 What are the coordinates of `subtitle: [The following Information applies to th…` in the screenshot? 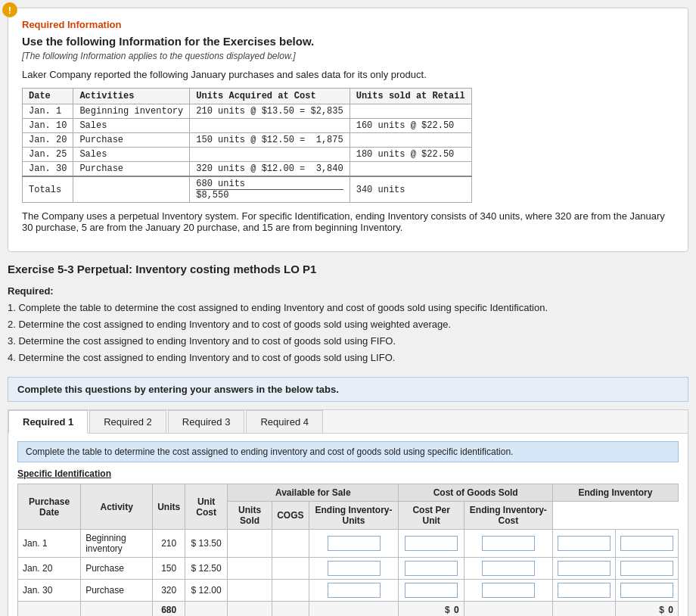 It's located at (348, 56).